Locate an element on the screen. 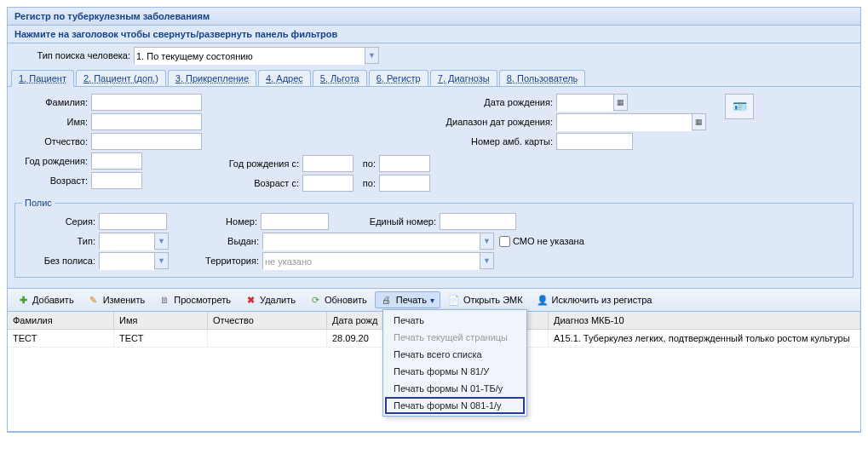 The height and width of the screenshot is (460, 868). print-menu-item: Печать формы N 81/У is located at coordinates (455, 371).